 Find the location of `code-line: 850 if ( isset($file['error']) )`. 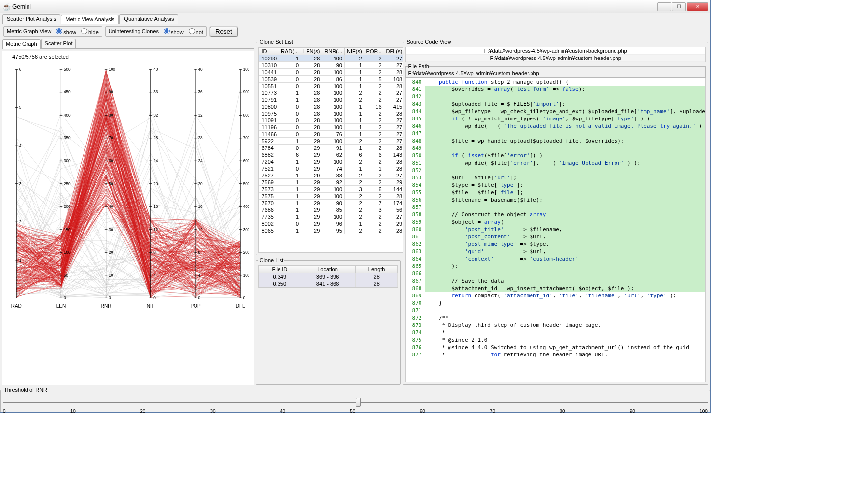

code-line: 850 if ( isset($file['error']) ) is located at coordinates (556, 155).